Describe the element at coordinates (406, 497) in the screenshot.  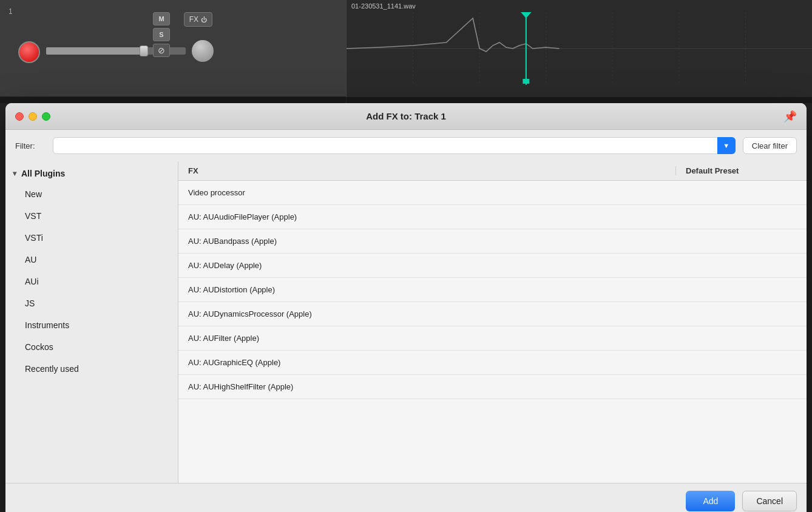
I see `dialog-footer: Add Cancel` at that location.